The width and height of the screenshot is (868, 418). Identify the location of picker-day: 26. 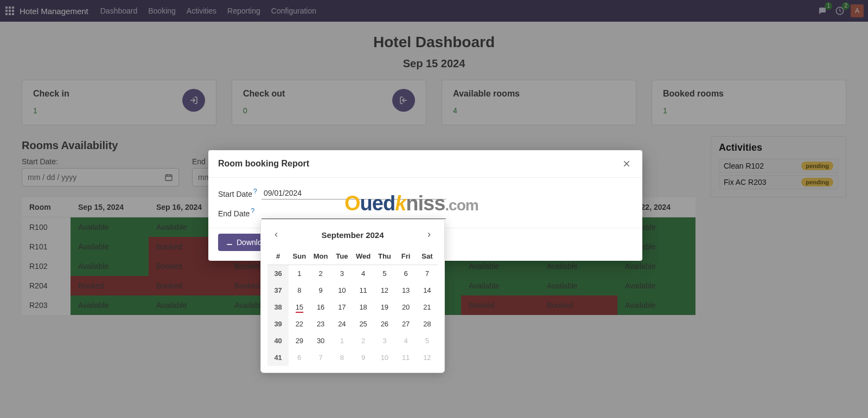
(384, 324).